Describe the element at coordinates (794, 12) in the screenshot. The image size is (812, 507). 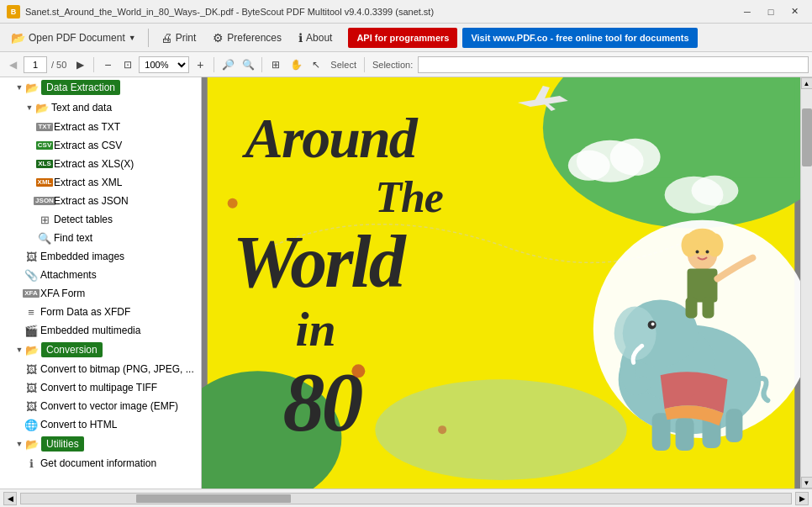
I see `close-button: ✕` at that location.